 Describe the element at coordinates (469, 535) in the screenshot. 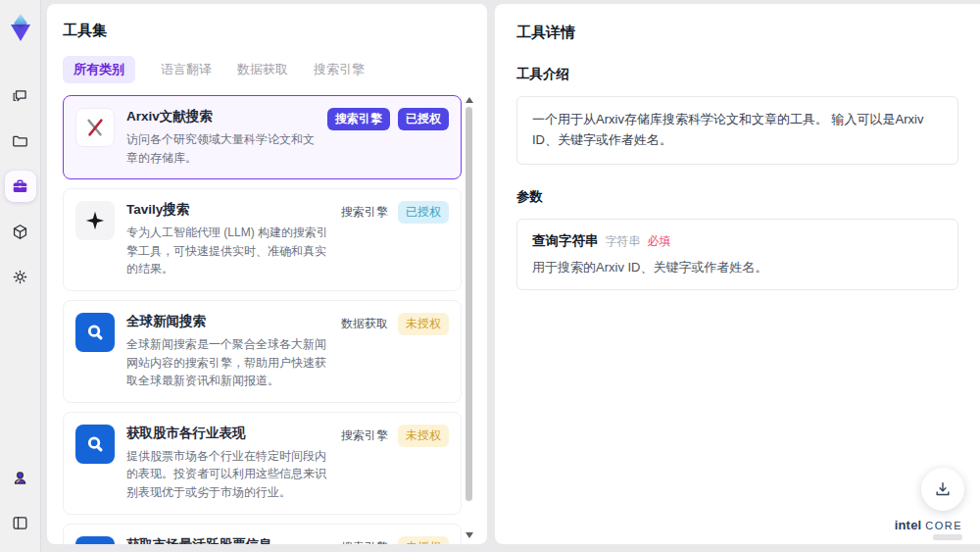

I see `scroll-down-arrow-icon` at that location.